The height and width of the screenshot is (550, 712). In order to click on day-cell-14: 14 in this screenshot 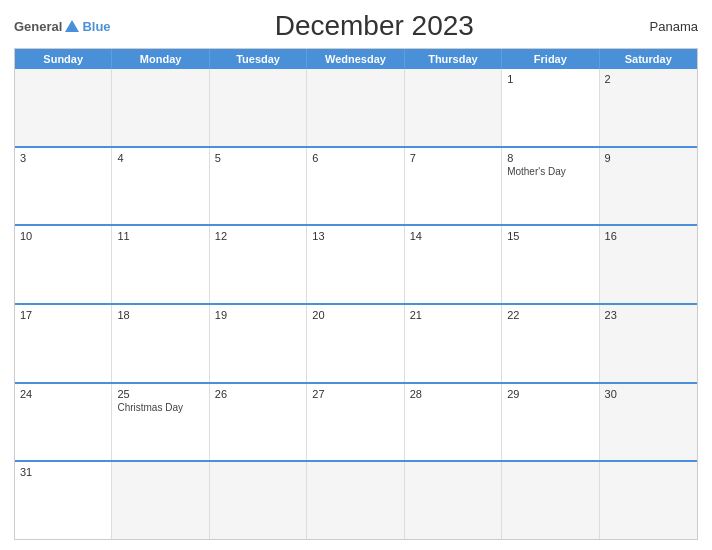, I will do `click(454, 264)`.